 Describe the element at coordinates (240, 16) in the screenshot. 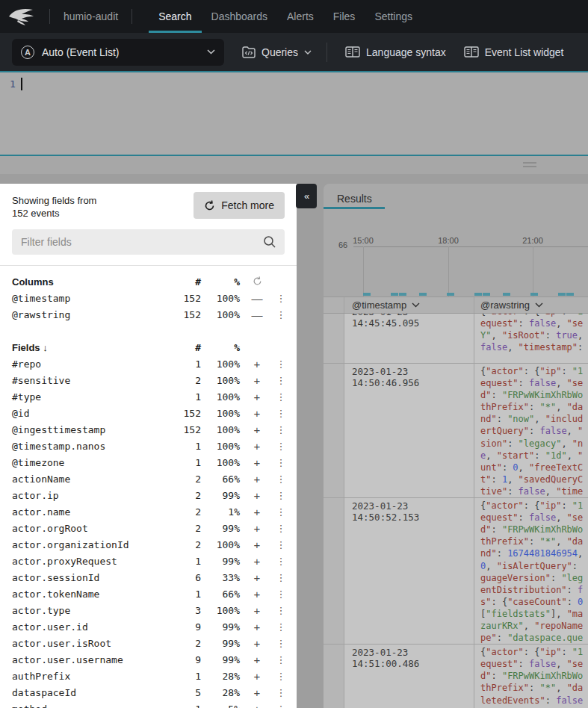

I see `nav-tab-dashboards: Dashboards` at that location.